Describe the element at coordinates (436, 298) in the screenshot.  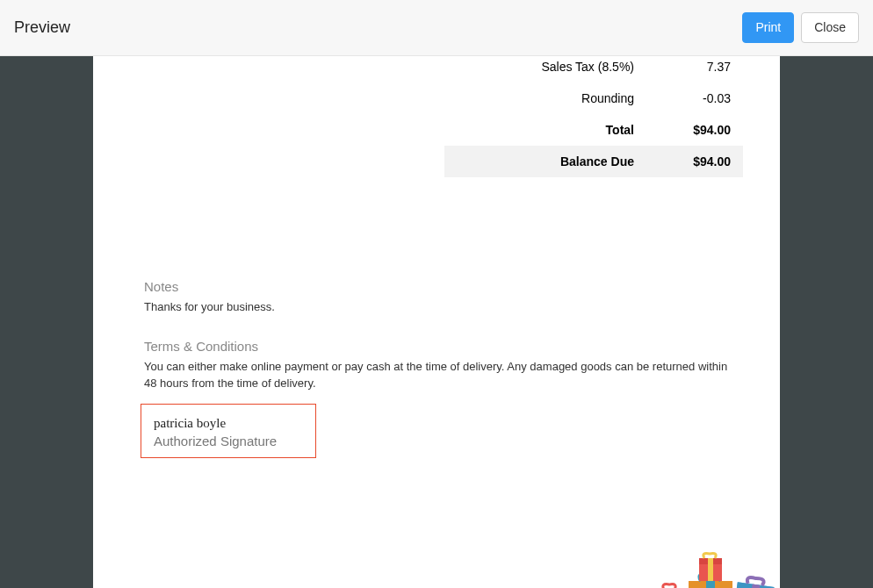
I see `notes-section: Notes Thanks for your business.` at that location.